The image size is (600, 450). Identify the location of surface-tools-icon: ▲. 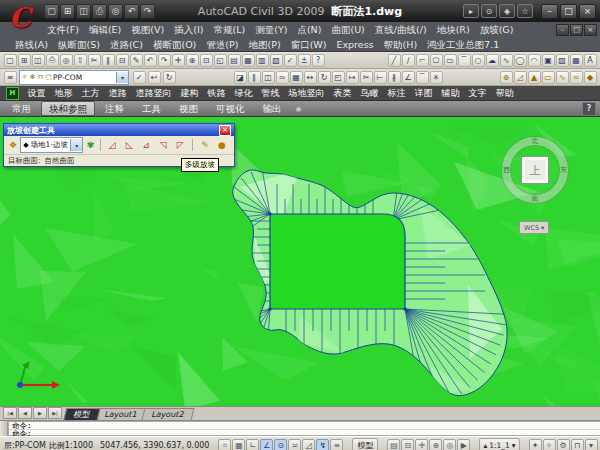
(534, 78).